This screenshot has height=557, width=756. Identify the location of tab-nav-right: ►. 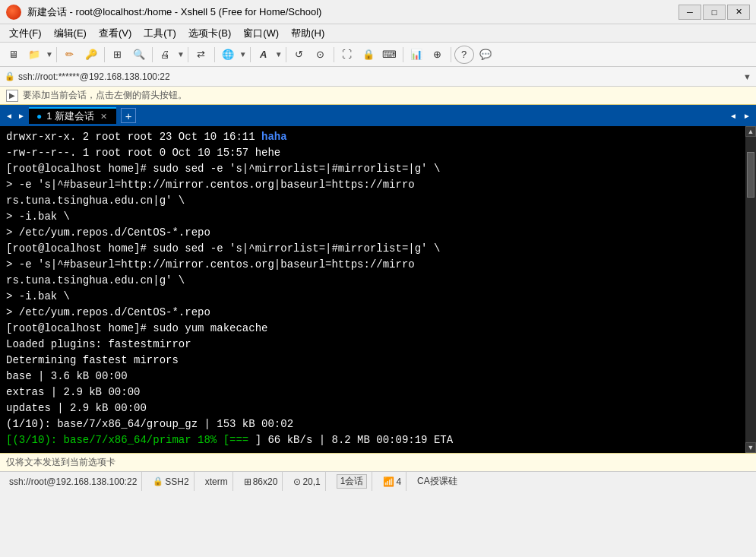
(21, 116).